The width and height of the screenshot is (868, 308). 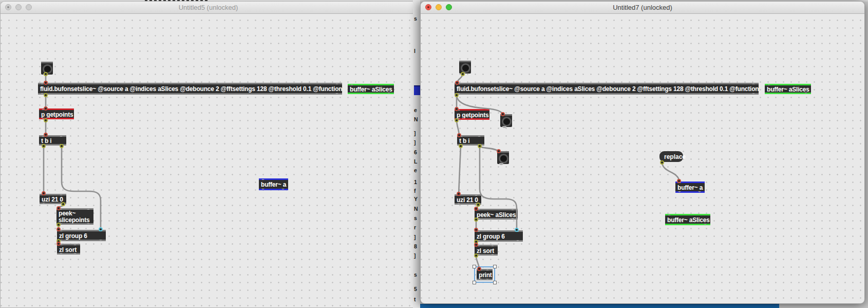 I want to click on console-text-fragment: r, so click(x=415, y=227).